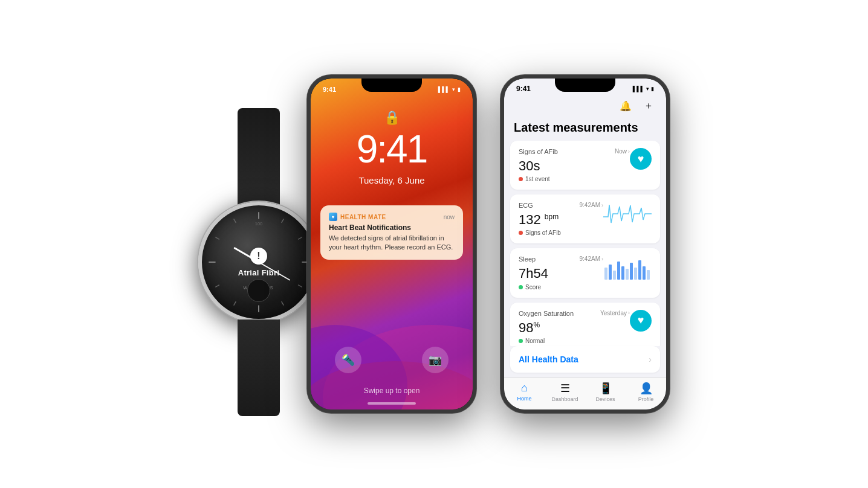 The image size is (868, 488). What do you see at coordinates (392, 403) in the screenshot?
I see `home-indicator-left` at bounding box center [392, 403].